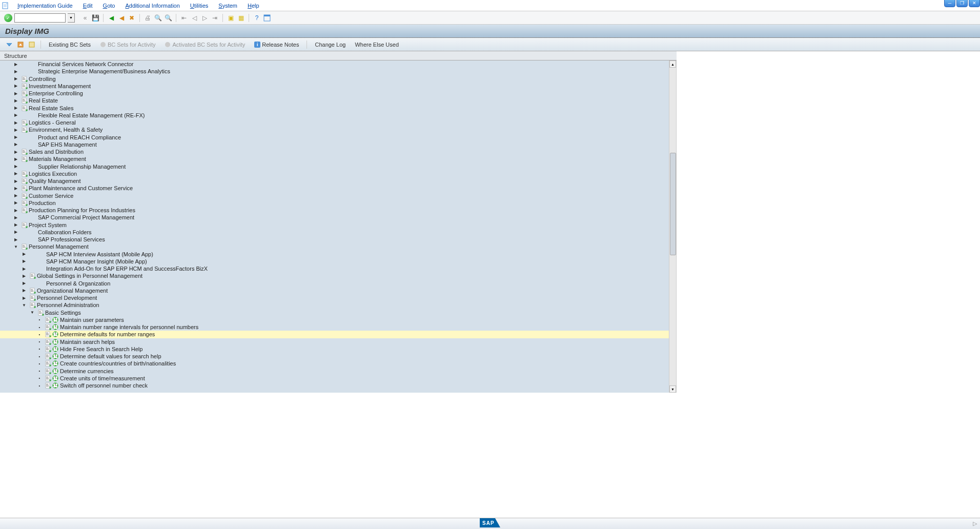 Image resolution: width=980 pixels, height=529 pixels. Describe the element at coordinates (338, 342) in the screenshot. I see `tree-node: •Maintain search helps` at that location.